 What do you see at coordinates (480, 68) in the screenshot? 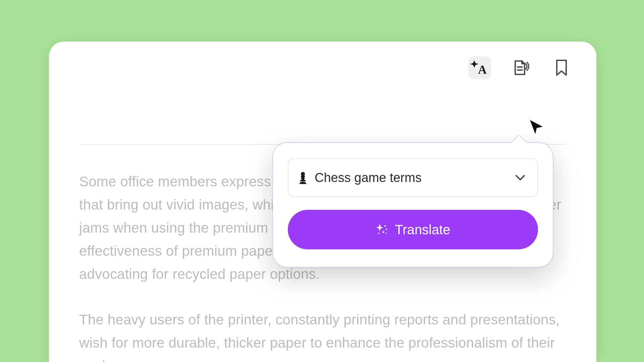
I see `ai-translate-button: A` at bounding box center [480, 68].